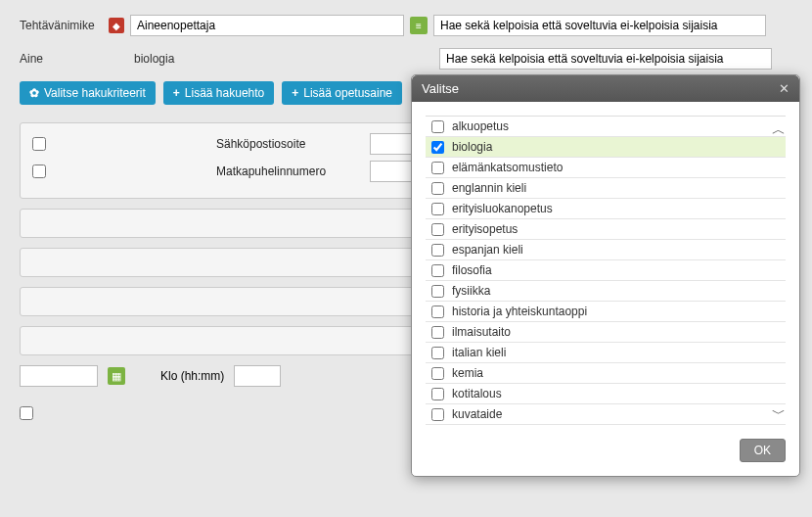 Image resolution: width=812 pixels, height=517 pixels. Describe the element at coordinates (88, 93) in the screenshot. I see `select-criteria-button: ✿Valitse hakukriteerit` at that location.